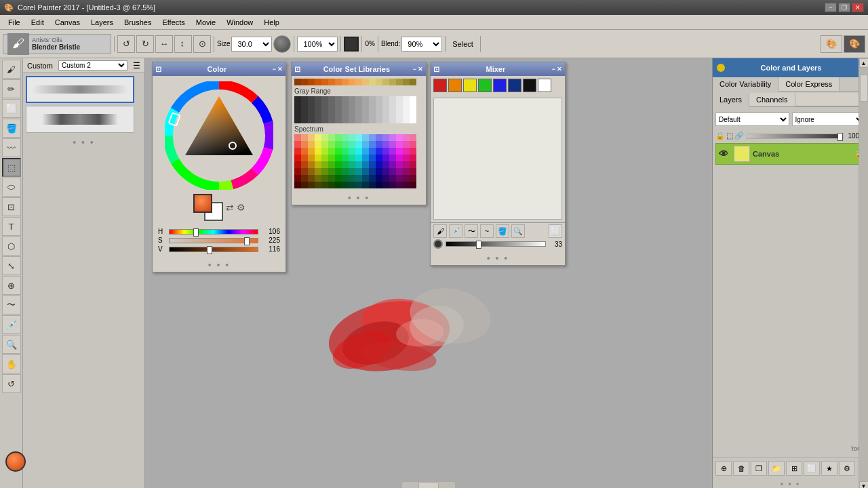 This screenshot has height=488, width=868. What do you see at coordinates (12, 69) in the screenshot?
I see `brush-tool: 🖌` at bounding box center [12, 69].